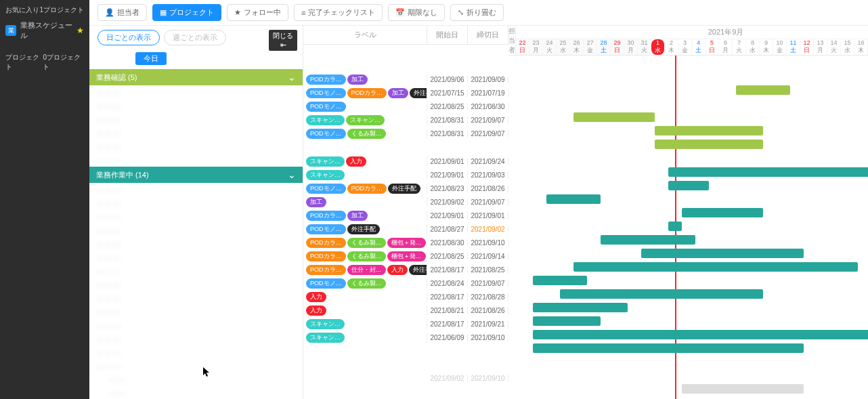 Image resolution: width=868 pixels, height=399 pixels. What do you see at coordinates (187, 12) in the screenshot?
I see `project-button: ▦プロジェクト` at bounding box center [187, 12].